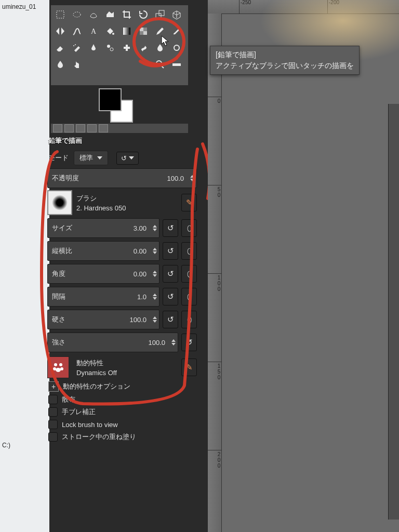  What do you see at coordinates (77, 31) in the screenshot?
I see `tool-warp` at bounding box center [77, 31].